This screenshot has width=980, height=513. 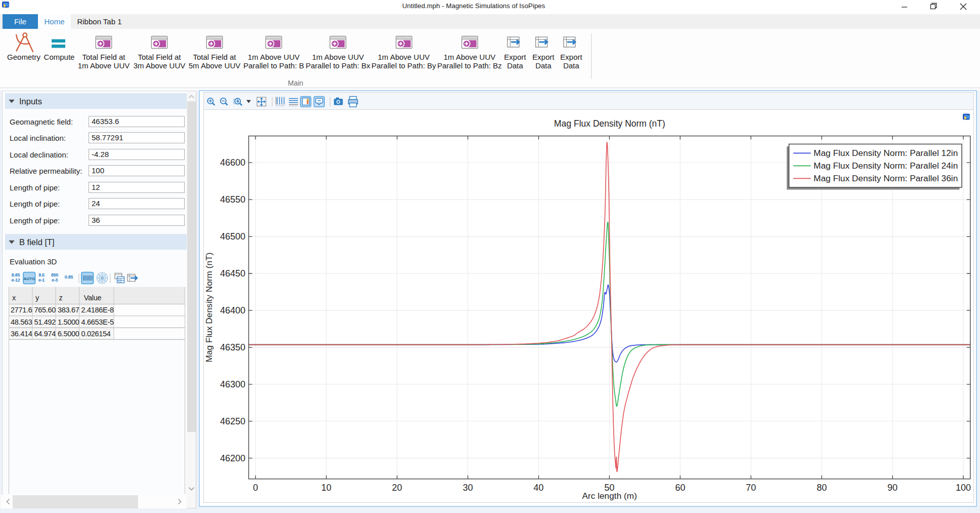 What do you see at coordinates (46, 310) in the screenshot?
I see `svg-text: 765.60` at bounding box center [46, 310].